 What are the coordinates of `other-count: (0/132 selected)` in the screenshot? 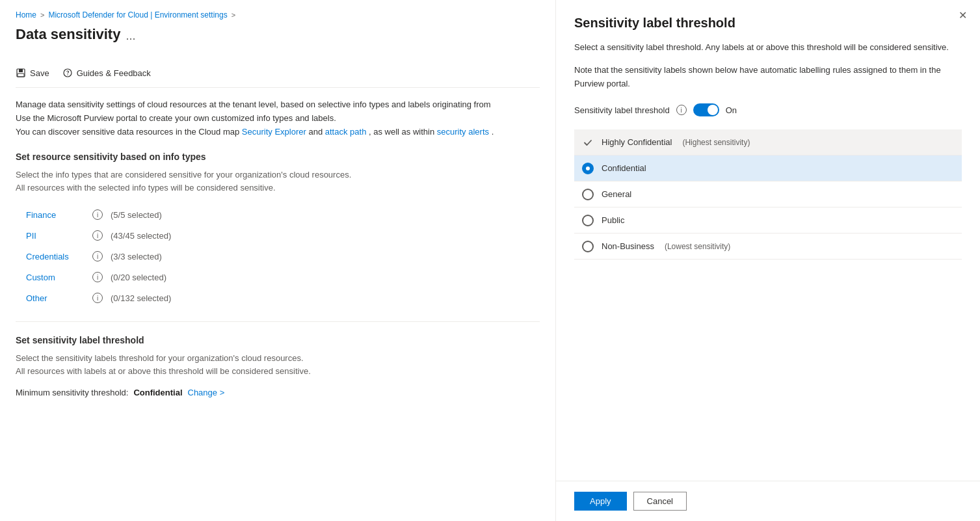 It's located at (140, 298).